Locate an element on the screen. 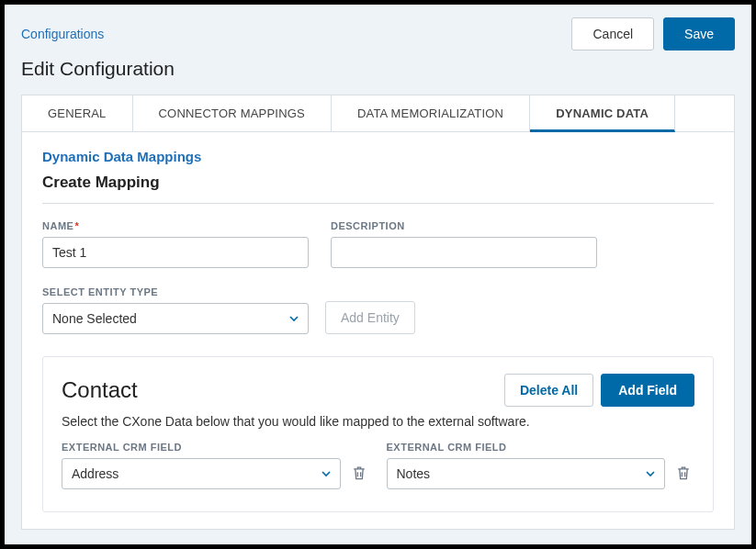 This screenshot has height=549, width=756. tab-connector-mappings: CONNECTOR MAPPINGS is located at coordinates (232, 114).